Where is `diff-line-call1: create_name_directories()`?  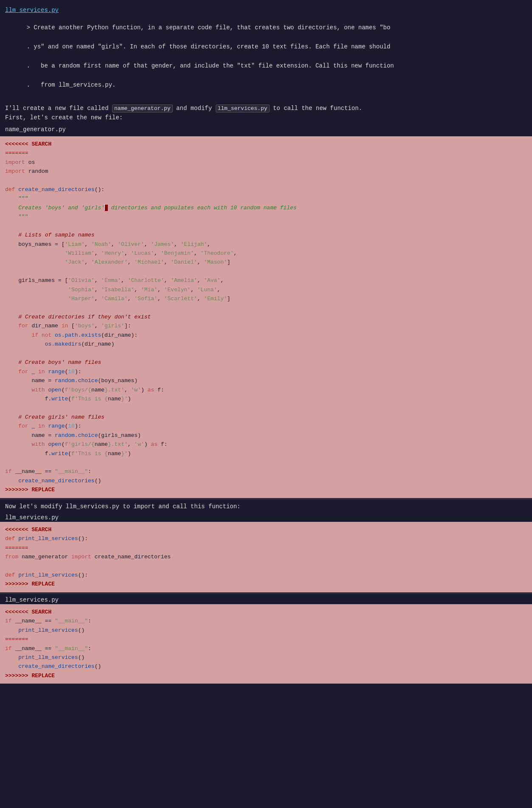
diff-line-call1: create_name_directories() is located at coordinates (266, 481).